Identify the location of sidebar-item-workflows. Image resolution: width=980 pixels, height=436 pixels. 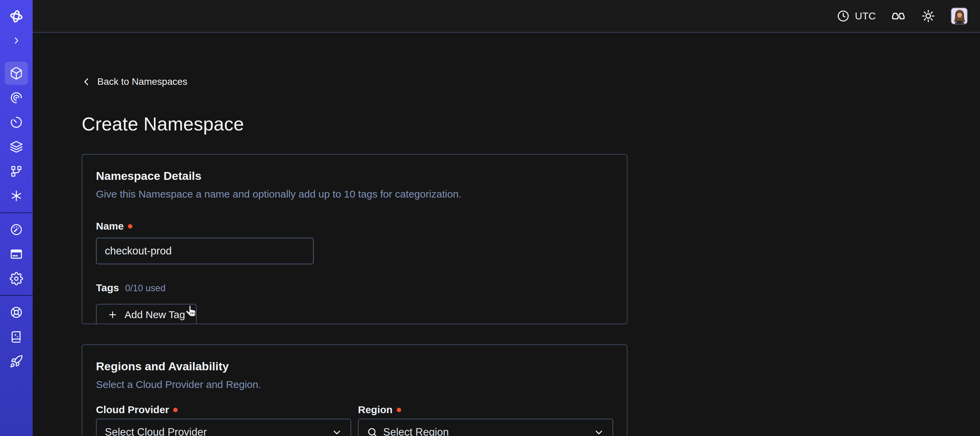
(16, 97).